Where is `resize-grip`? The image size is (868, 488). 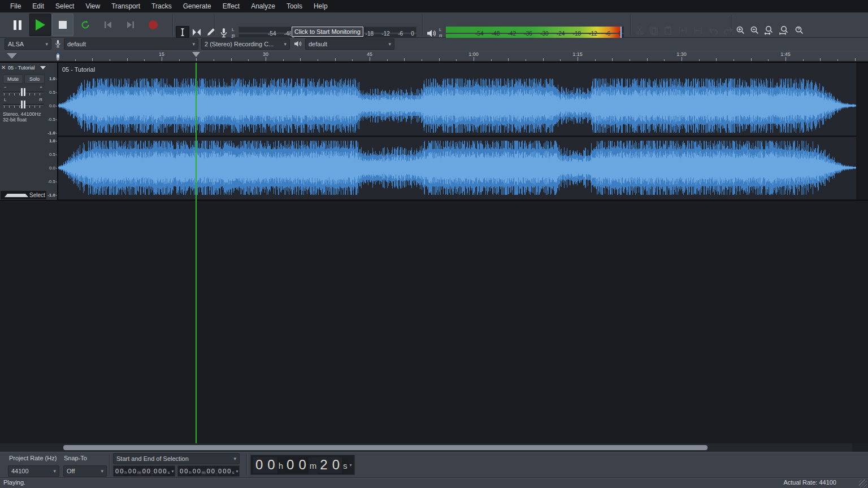 resize-grip is located at coordinates (863, 483).